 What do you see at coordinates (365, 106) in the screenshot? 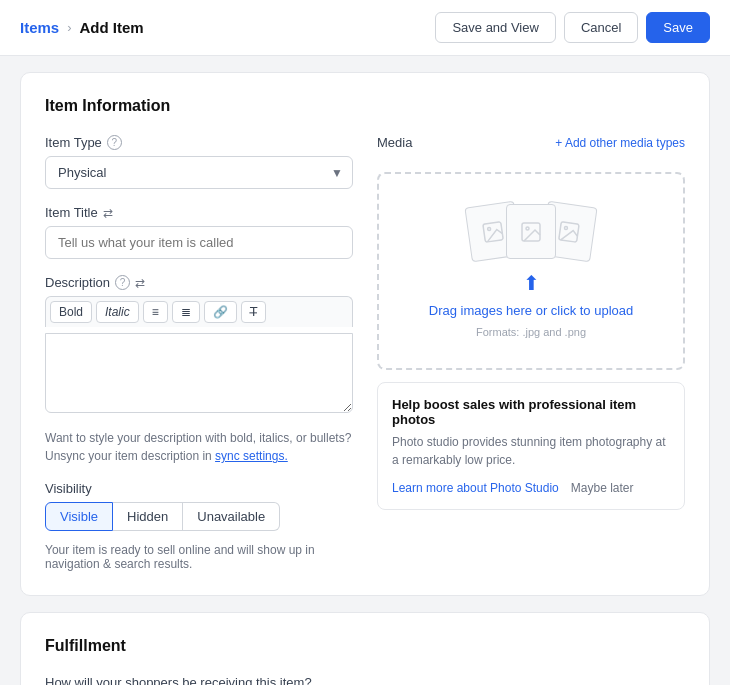
I see `item-information-title: Item Information` at bounding box center [365, 106].